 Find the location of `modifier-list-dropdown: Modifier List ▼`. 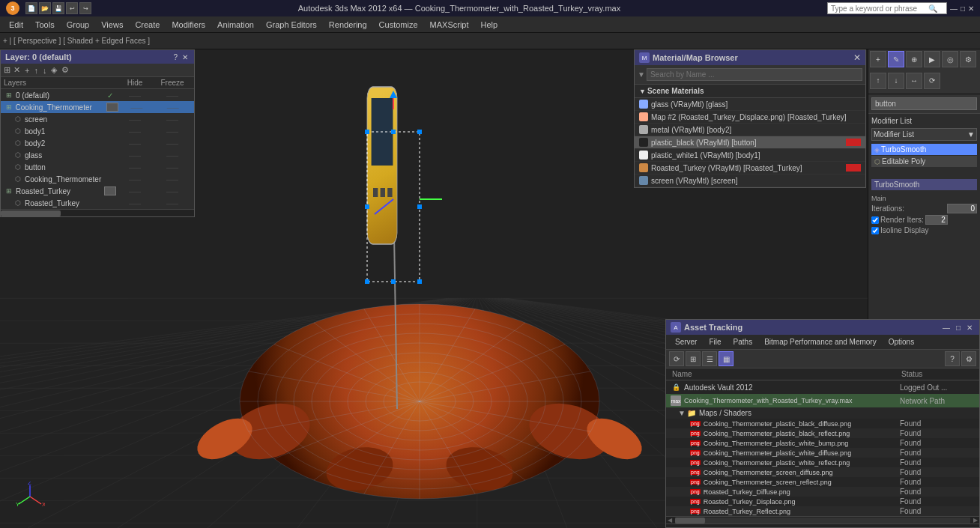

modifier-list-dropdown: Modifier List ▼ is located at coordinates (925, 135).